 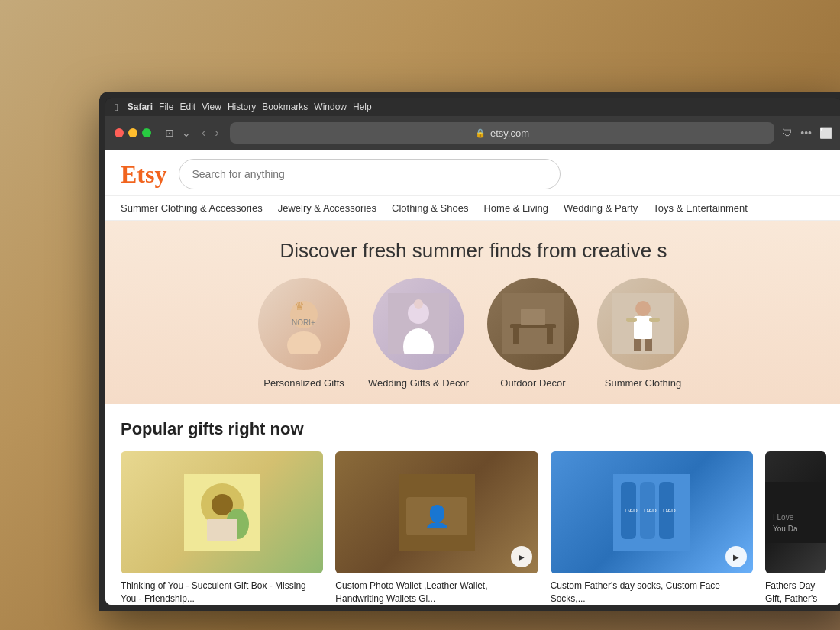 I want to click on play-button-socks: ▶, so click(x=736, y=557).